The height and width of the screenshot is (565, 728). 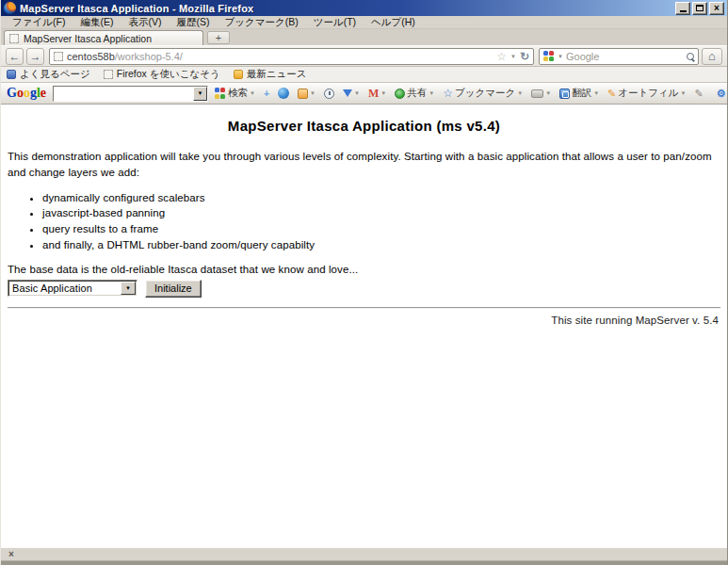 What do you see at coordinates (280, 56) in the screenshot?
I see `url-text: centos58b/workshop-5.4/` at bounding box center [280, 56].